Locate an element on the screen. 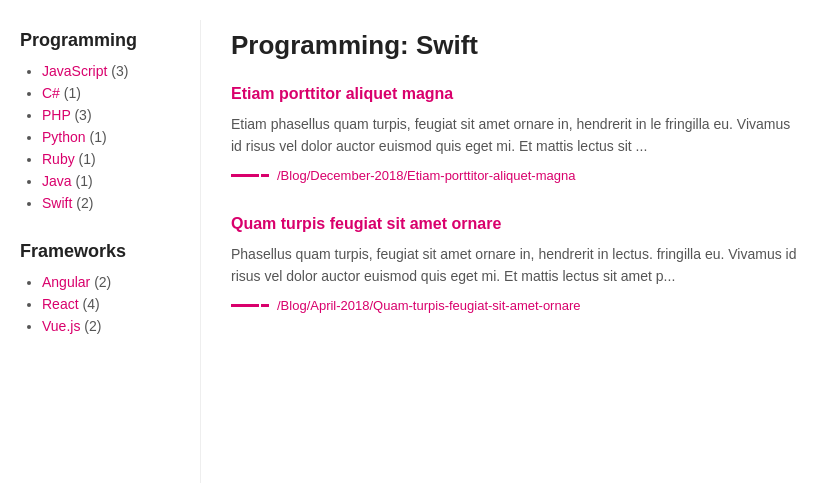 The width and height of the screenshot is (830, 503). list-item: PHP (3) is located at coordinates (111, 115).